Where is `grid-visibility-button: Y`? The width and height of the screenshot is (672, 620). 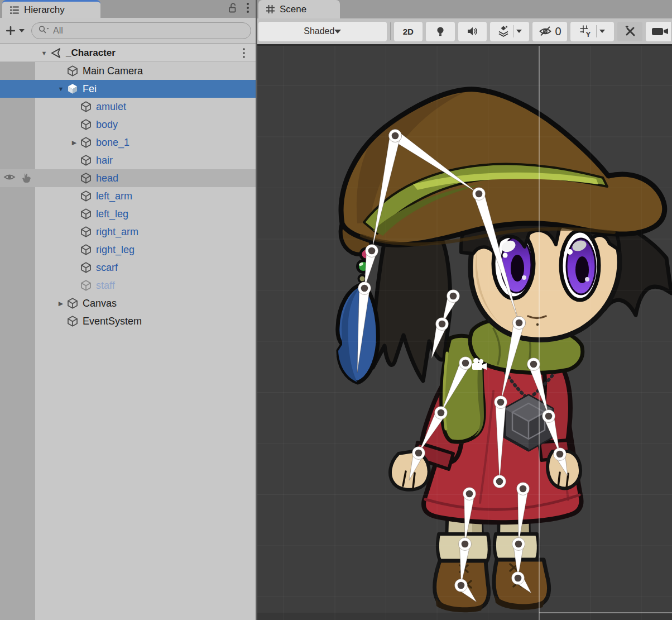 grid-visibility-button: Y is located at coordinates (592, 31).